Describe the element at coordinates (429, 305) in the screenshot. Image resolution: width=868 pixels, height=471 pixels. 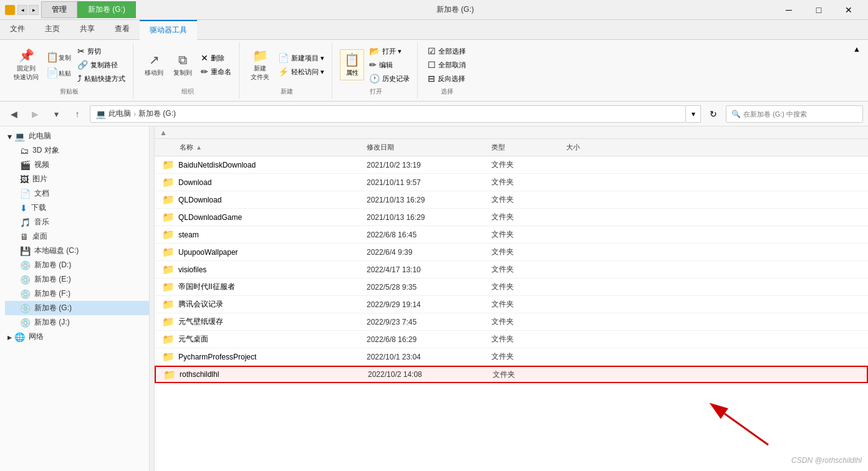
I see `file-date-cell: 2022/9/29 19:14` at that location.